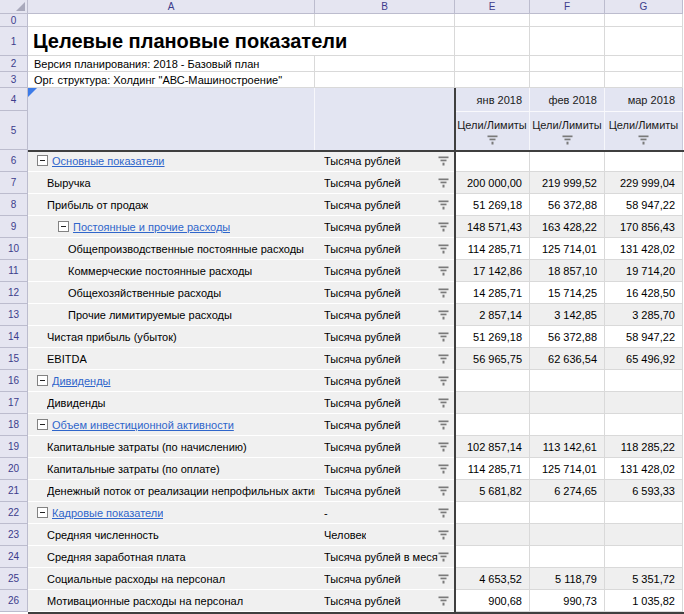  What do you see at coordinates (385, 7) in the screenshot?
I see `column-header-B: B` at bounding box center [385, 7].